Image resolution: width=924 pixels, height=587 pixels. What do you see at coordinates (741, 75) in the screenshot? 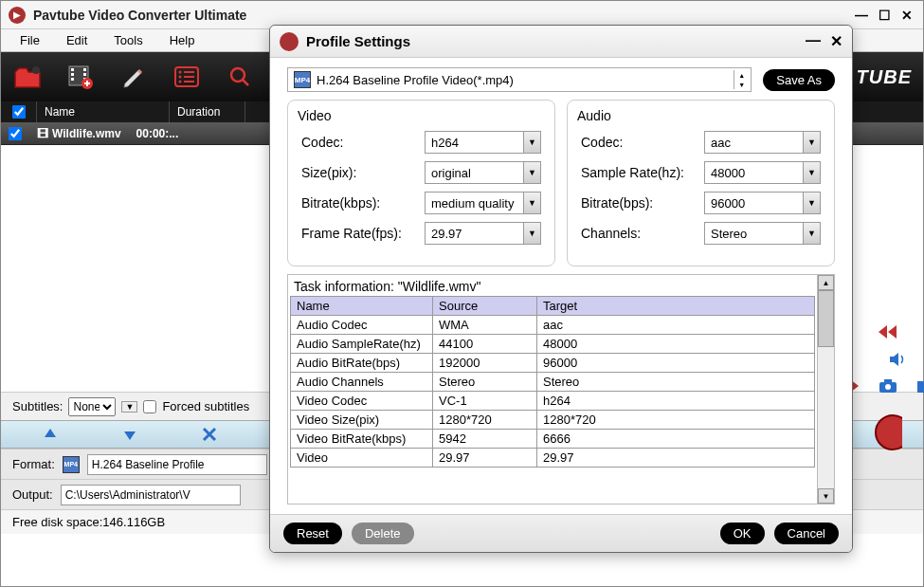
I see `spin-up-icon: ▲` at bounding box center [741, 75].